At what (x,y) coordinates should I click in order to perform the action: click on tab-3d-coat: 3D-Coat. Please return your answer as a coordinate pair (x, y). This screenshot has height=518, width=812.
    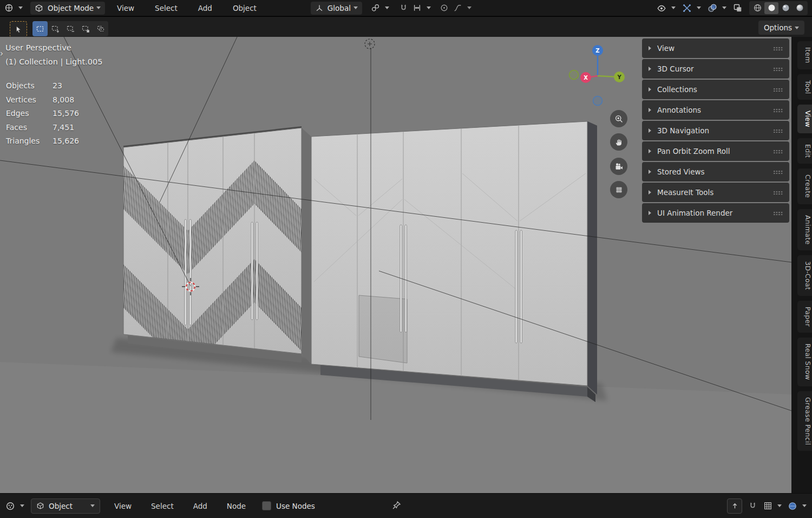
    Looking at the image, I should click on (804, 275).